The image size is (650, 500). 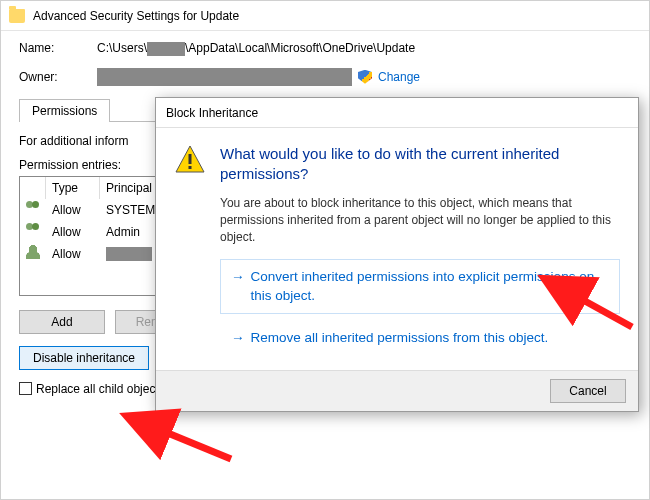 I want to click on owner-label: Owner:, so click(x=58, y=77).